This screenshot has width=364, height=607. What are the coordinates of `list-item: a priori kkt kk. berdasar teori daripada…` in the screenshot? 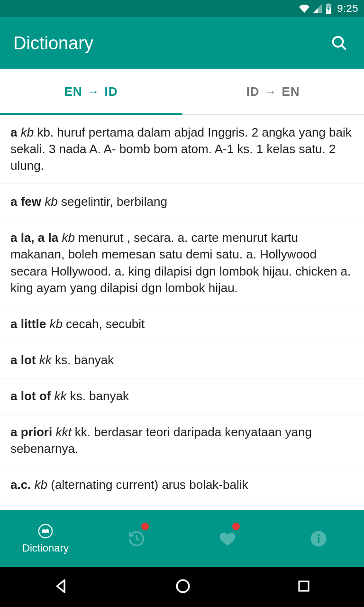 It's located at (182, 441).